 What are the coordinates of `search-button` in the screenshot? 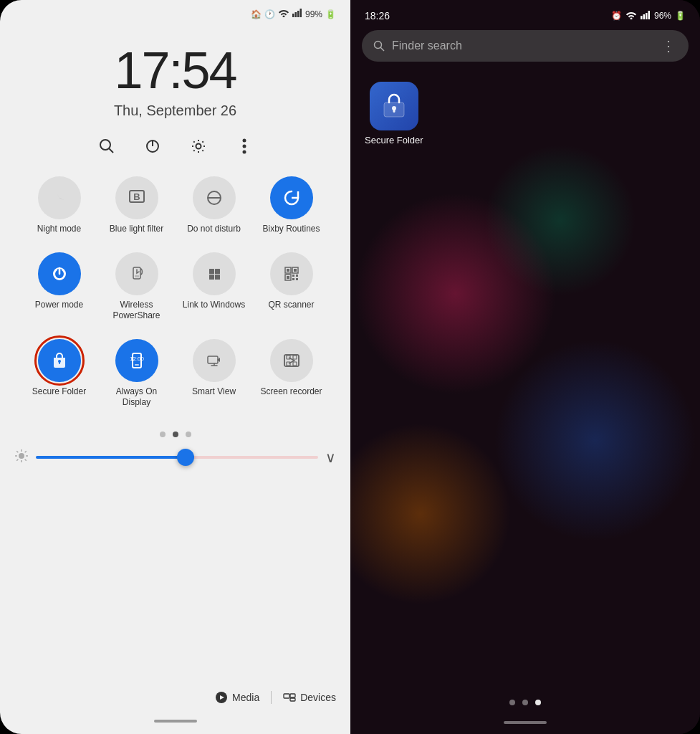 It's located at (107, 146).